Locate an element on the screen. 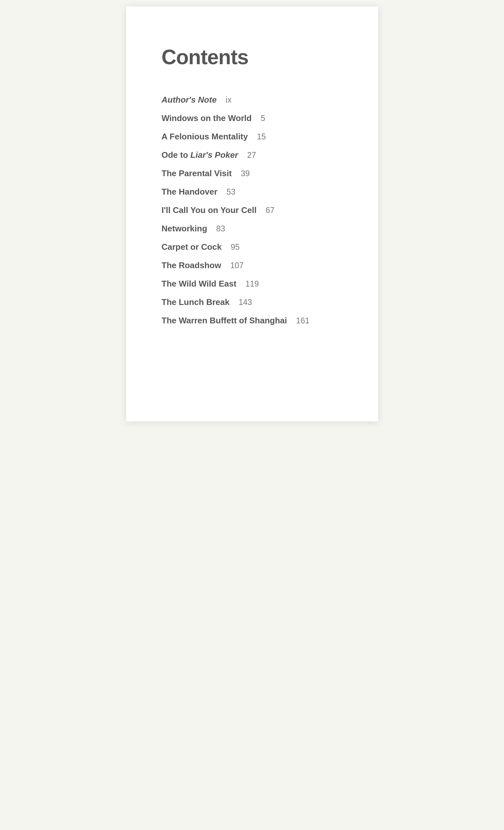 This screenshot has width=504, height=830. toc-item-windows-on-the-world: Windows on the World 5 is located at coordinates (254, 118).